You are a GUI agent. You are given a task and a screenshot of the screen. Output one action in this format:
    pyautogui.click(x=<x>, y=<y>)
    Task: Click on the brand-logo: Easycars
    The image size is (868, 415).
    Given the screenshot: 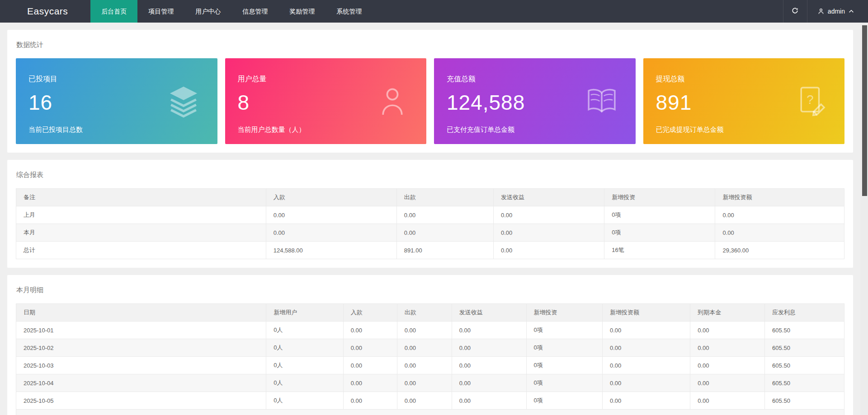 What is the action you would take?
    pyautogui.click(x=47, y=11)
    